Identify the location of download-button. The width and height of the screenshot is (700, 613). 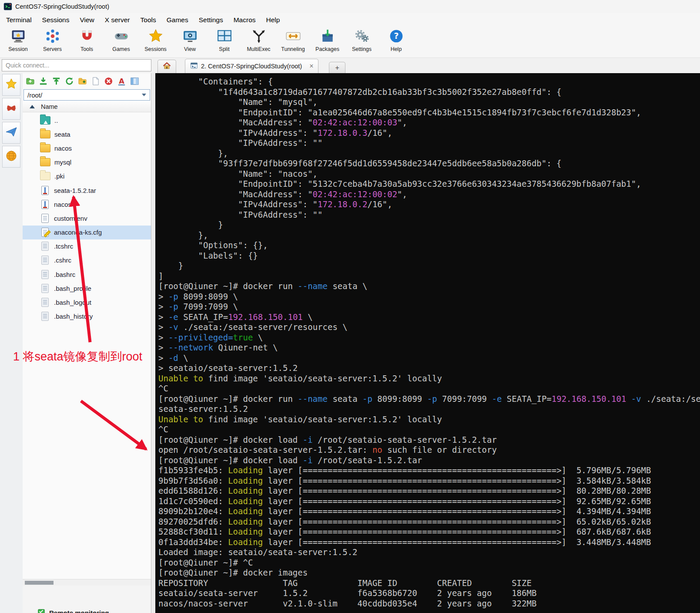
(43, 81).